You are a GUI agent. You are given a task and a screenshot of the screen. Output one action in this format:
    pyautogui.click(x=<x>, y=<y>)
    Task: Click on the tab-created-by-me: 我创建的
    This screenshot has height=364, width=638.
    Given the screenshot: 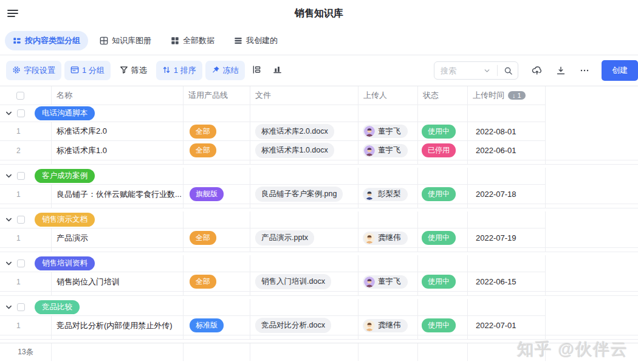 What is the action you would take?
    pyautogui.click(x=256, y=41)
    